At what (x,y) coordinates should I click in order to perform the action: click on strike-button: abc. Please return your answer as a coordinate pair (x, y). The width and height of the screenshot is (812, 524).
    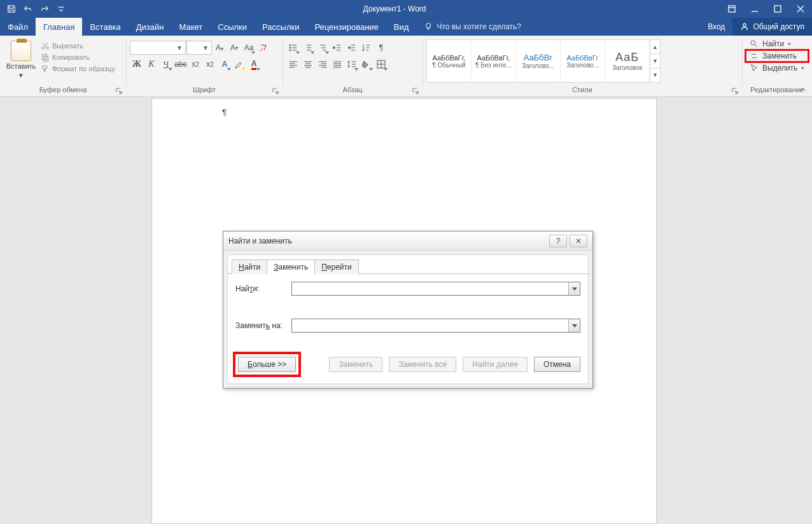
    Looking at the image, I should click on (181, 64).